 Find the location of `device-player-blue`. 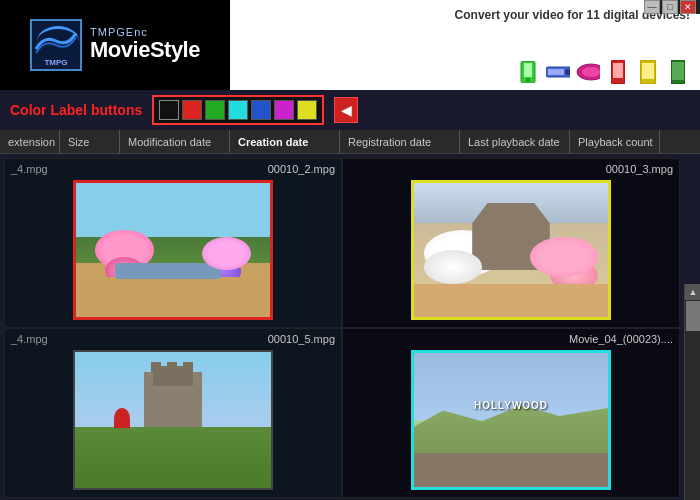

device-player-blue is located at coordinates (558, 72).